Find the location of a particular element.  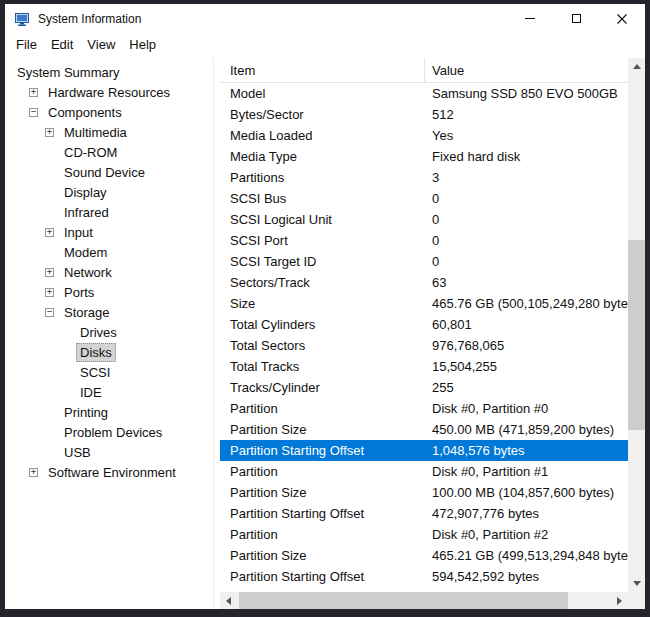

table-row: ModelSamsung SSD 850 EVO 500GB is located at coordinates (424, 94).